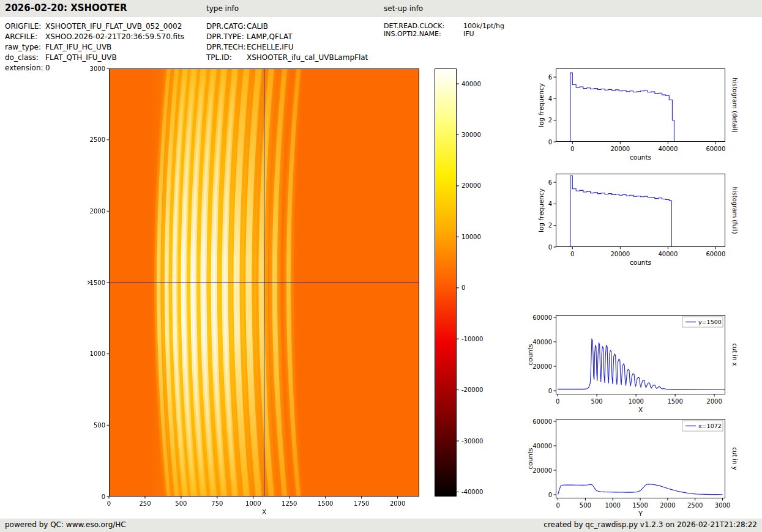  What do you see at coordinates (734, 459) in the screenshot?
I see `svg-text: cut in y` at bounding box center [734, 459].